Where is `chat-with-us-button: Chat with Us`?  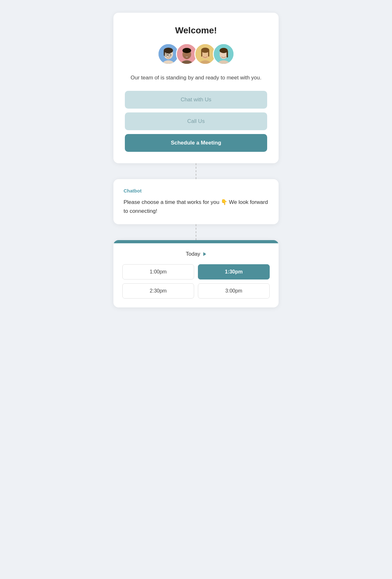 chat-with-us-button: Chat with Us is located at coordinates (196, 100).